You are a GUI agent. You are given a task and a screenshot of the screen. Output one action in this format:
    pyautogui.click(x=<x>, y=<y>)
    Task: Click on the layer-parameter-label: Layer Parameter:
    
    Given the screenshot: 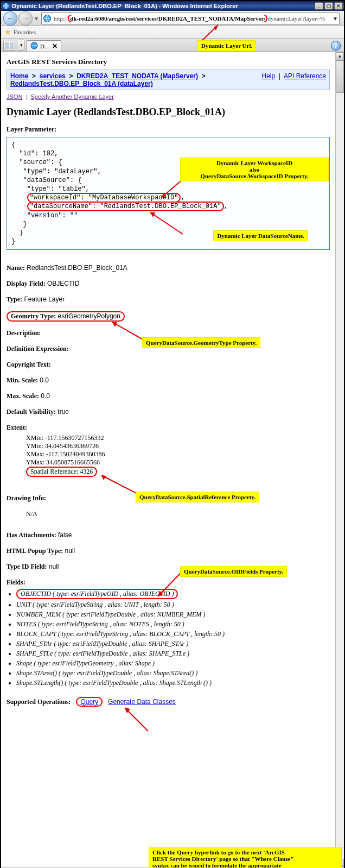 What is the action you would take?
    pyautogui.click(x=168, y=129)
    